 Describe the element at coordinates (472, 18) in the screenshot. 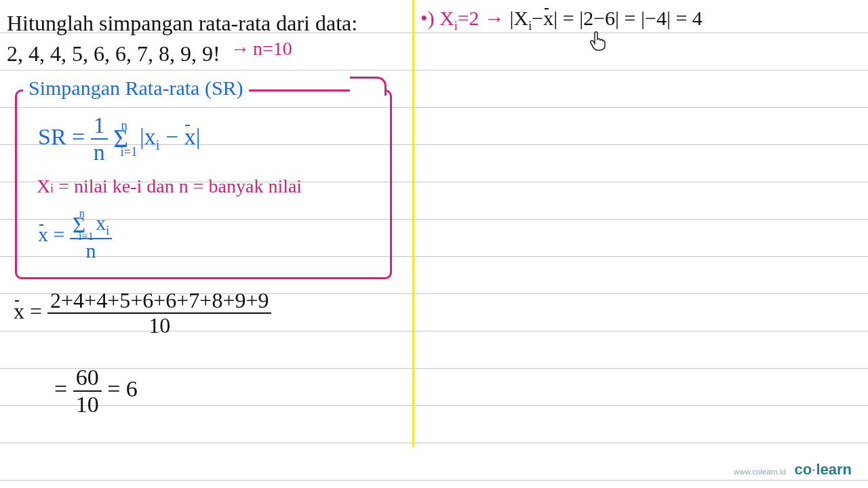

I see `xi-assign: Xi=2 →` at that location.